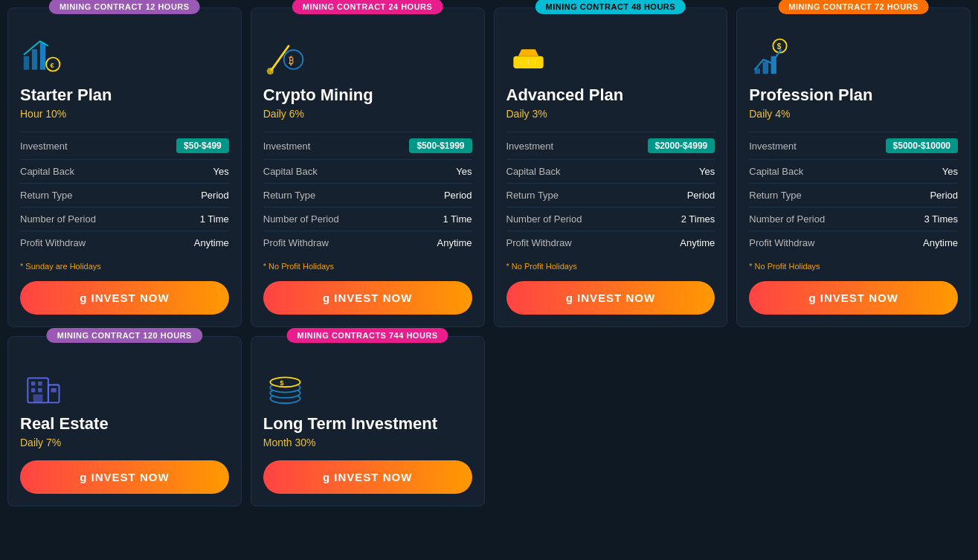 The image size is (978, 560). Describe the element at coordinates (367, 442) in the screenshot. I see `card-subtitle: Month 30%` at that location.